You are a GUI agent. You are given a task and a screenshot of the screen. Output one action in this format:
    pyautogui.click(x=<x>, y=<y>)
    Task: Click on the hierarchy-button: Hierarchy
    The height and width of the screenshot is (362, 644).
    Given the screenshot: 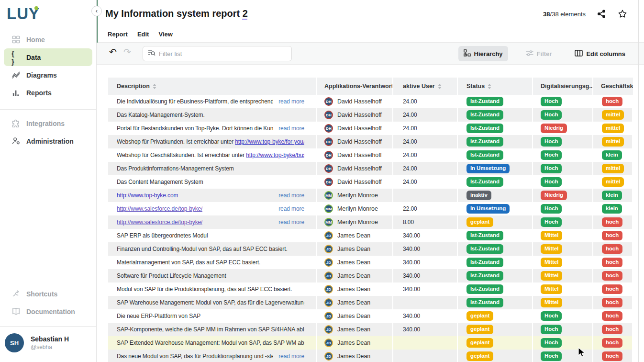 What is the action you would take?
    pyautogui.click(x=483, y=54)
    